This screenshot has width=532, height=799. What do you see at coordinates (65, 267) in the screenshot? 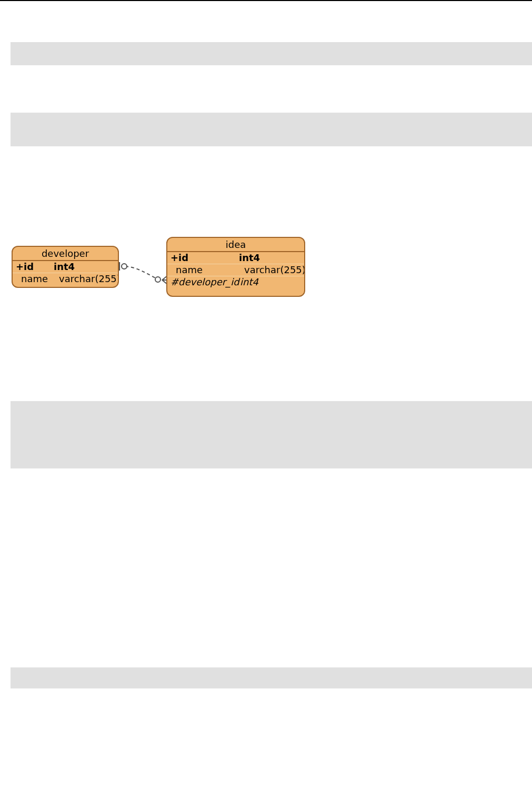
I see `entity-developer: developer +id int4 name varchar(255)` at bounding box center [65, 267].